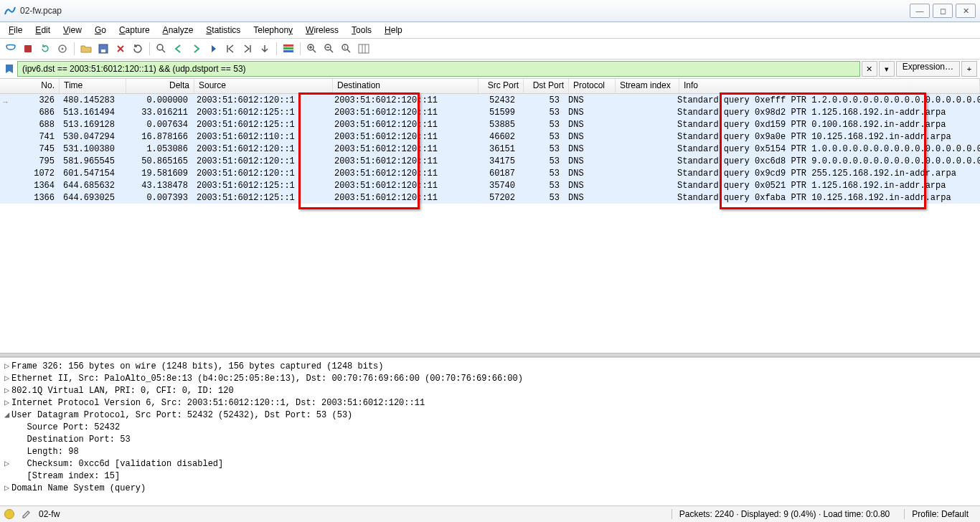 The image size is (980, 522). What do you see at coordinates (9, 69) in the screenshot?
I see `bookmark-filter-icon` at bounding box center [9, 69].